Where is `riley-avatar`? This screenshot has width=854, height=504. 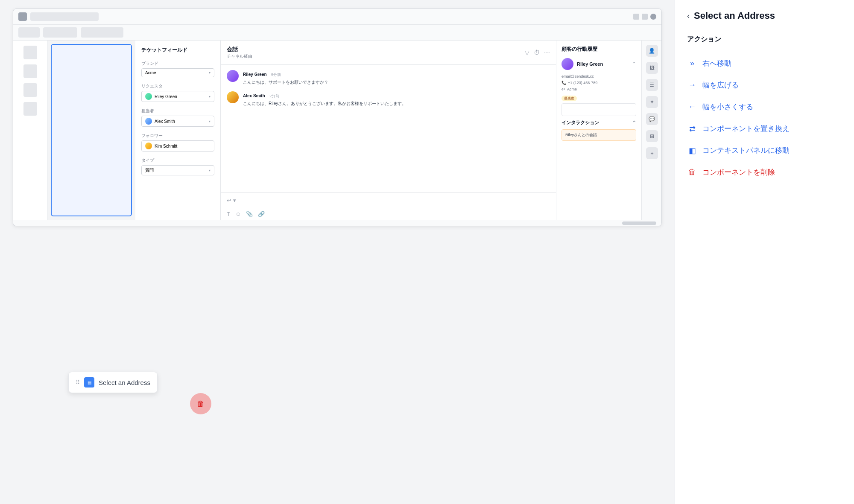 riley-avatar is located at coordinates (233, 76).